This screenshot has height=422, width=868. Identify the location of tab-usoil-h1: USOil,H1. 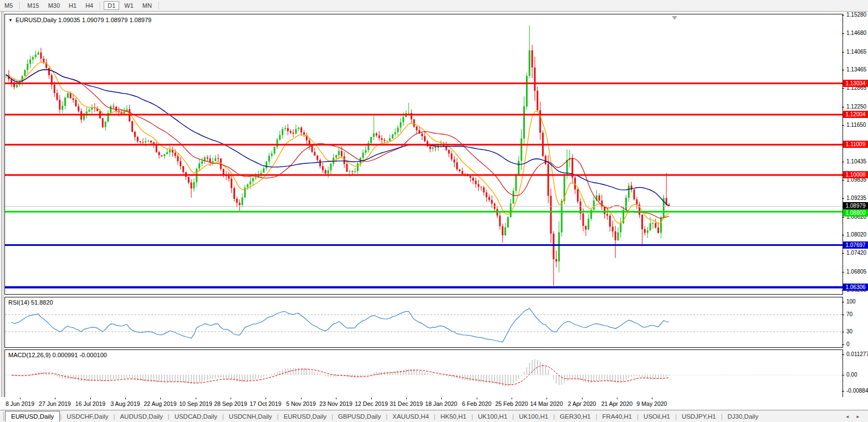
(657, 416).